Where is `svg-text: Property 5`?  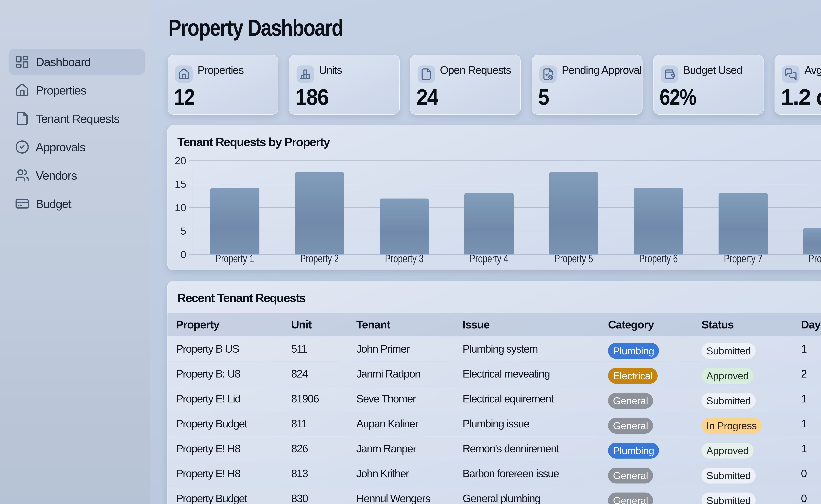
svg-text: Property 5 is located at coordinates (574, 258).